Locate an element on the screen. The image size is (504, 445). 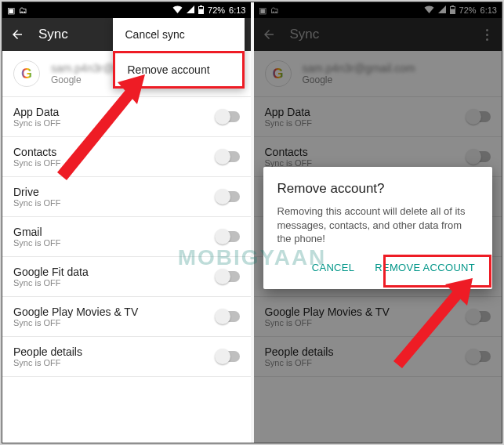
item-title: Google Play Movies & TV is located at coordinates (75, 312).